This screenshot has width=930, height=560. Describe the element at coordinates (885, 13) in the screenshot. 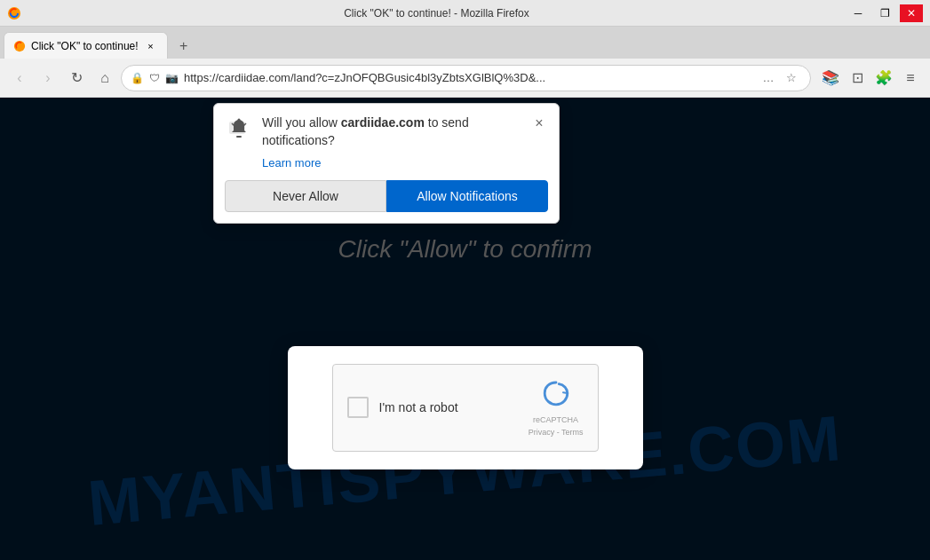

I see `restore-button: ❐` at that location.